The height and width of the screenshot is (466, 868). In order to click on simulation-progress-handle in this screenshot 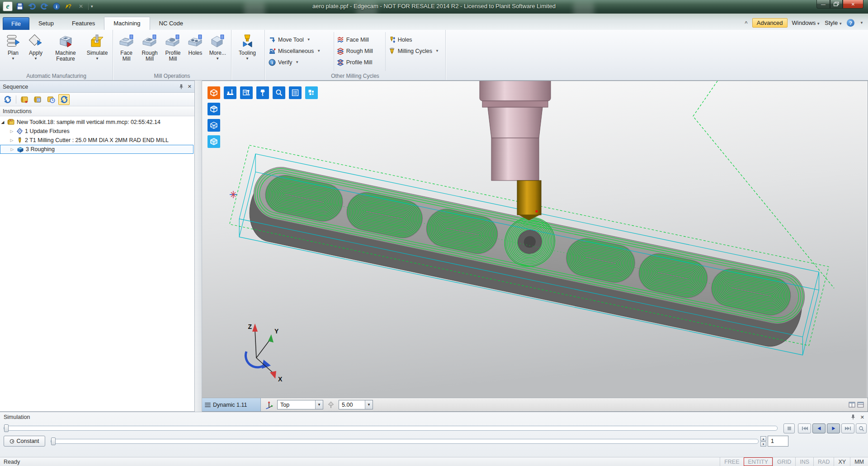, I will do `click(6, 428)`.